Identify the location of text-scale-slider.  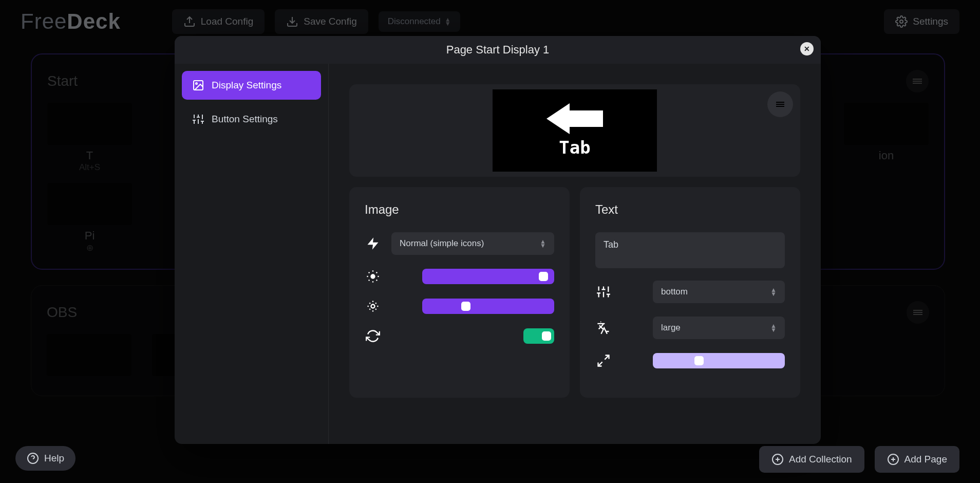
(719, 361).